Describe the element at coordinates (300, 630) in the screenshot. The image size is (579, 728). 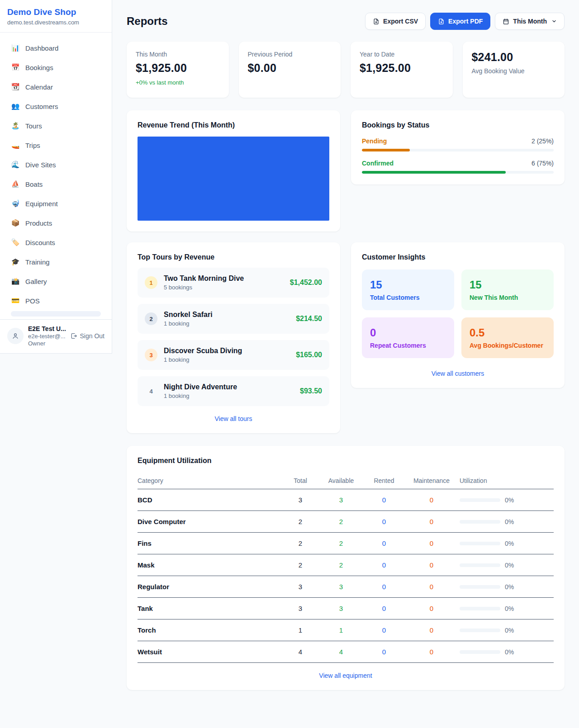
I see `equipment-total: 1` at that location.